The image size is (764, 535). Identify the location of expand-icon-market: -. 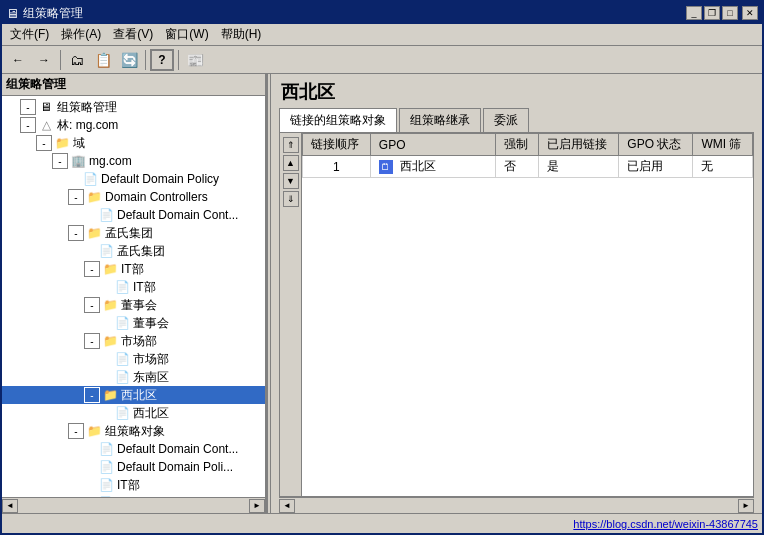
(92, 341).